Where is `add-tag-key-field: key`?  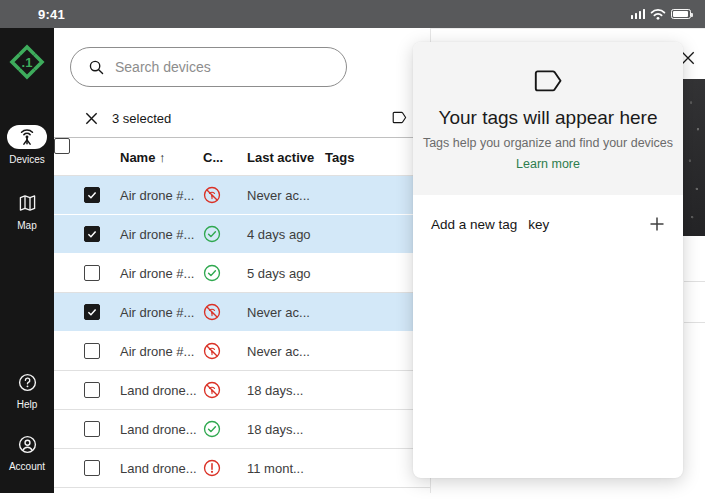 add-tag-key-field: key is located at coordinates (538, 224).